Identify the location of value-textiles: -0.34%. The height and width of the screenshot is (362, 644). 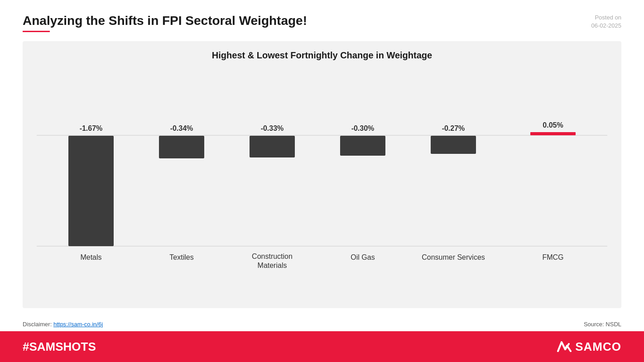
(182, 129).